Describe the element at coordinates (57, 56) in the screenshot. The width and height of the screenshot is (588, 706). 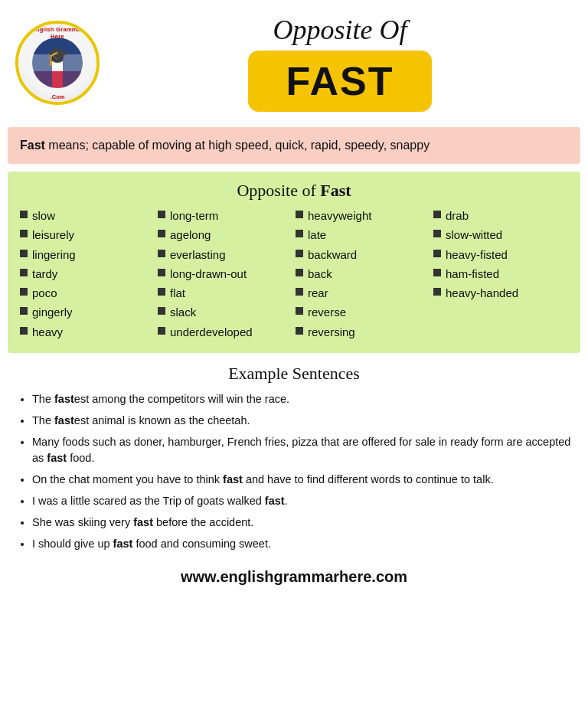
I see `logo-hat-icon: 🎓` at that location.